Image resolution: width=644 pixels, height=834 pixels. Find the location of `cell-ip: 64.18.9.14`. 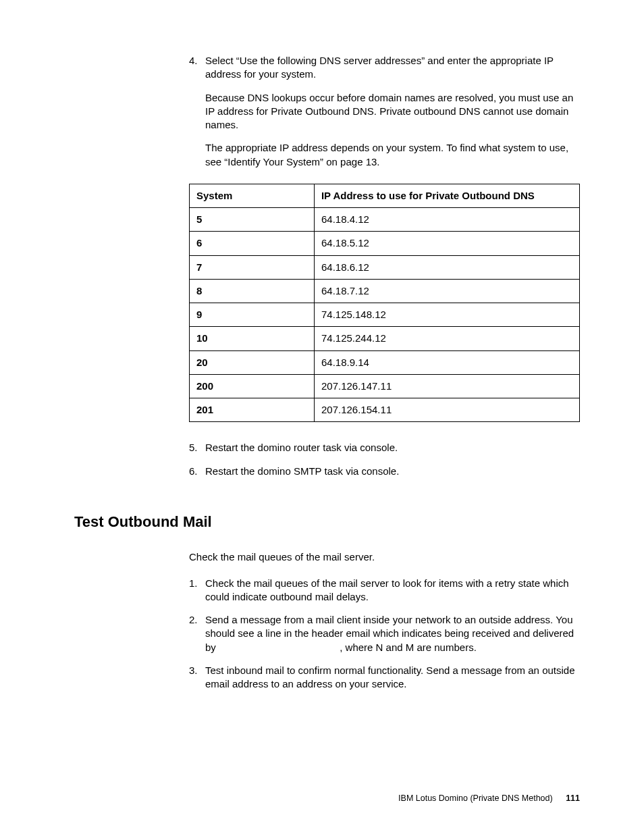

cell-ip: 64.18.9.14 is located at coordinates (447, 362).